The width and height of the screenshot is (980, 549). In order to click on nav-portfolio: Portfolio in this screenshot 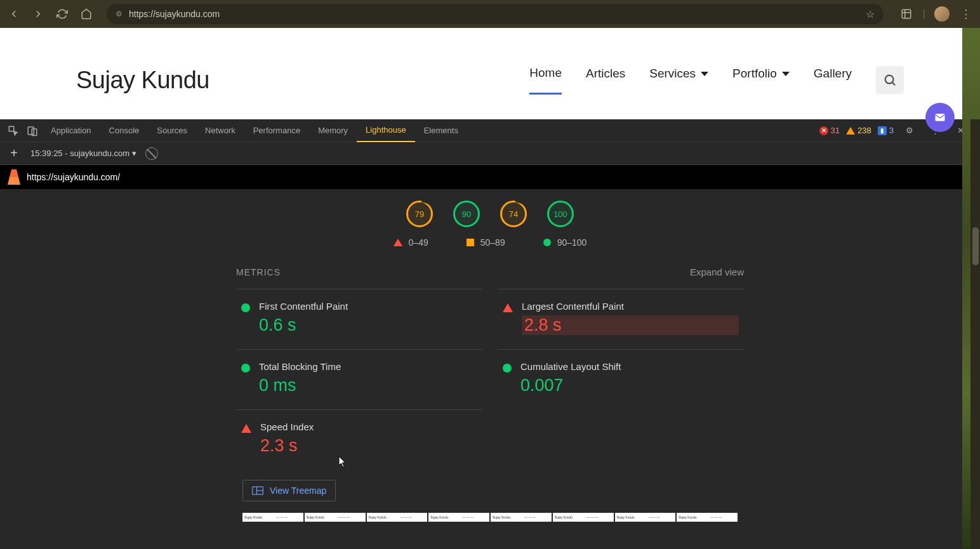, I will do `click(761, 80)`.